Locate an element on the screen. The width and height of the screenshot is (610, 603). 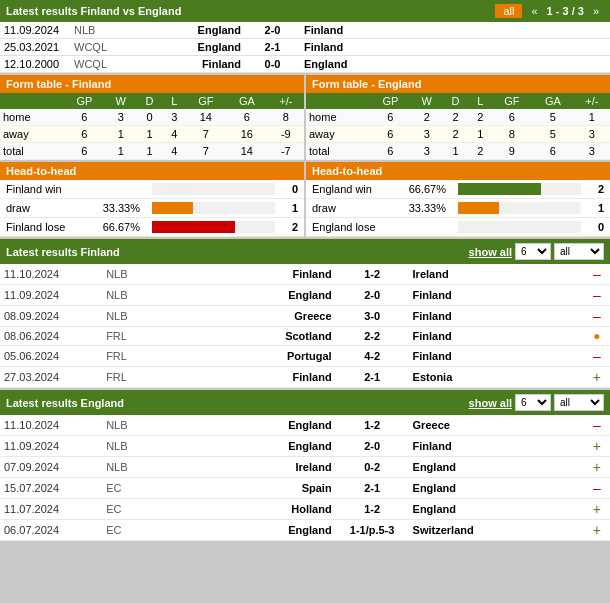
table-row: 11.09.2024 NLB England 2-0 Finland – is located at coordinates (305, 296).